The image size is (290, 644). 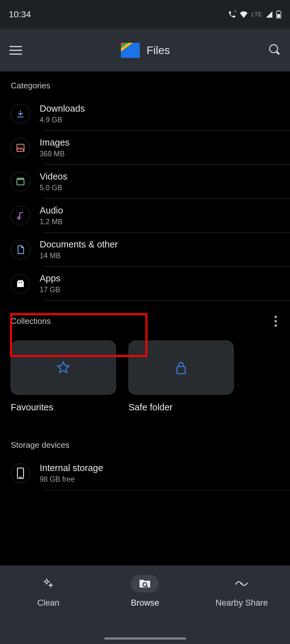 What do you see at coordinates (162, 211) in the screenshot?
I see `category-name: Audio` at bounding box center [162, 211].